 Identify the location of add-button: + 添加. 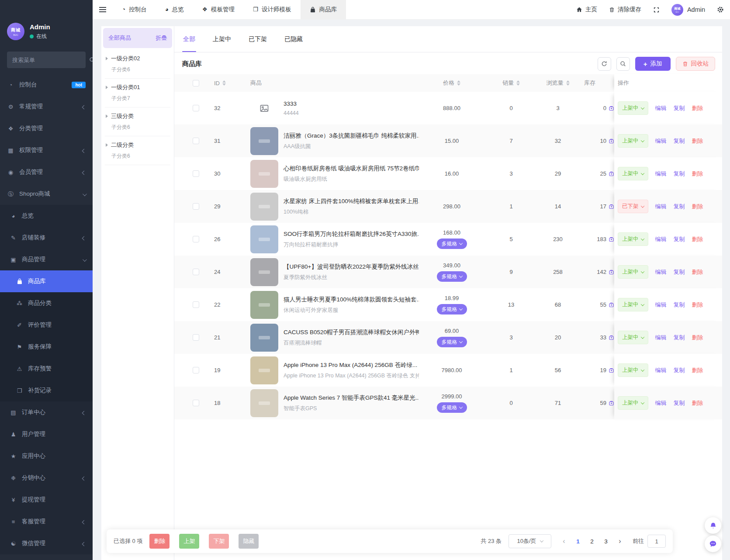
(653, 64).